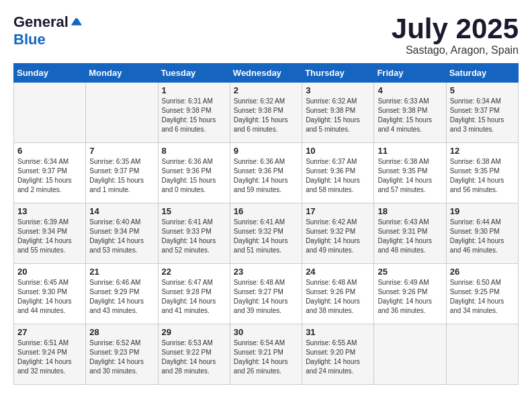  I want to click on day-number: 2, so click(266, 90).